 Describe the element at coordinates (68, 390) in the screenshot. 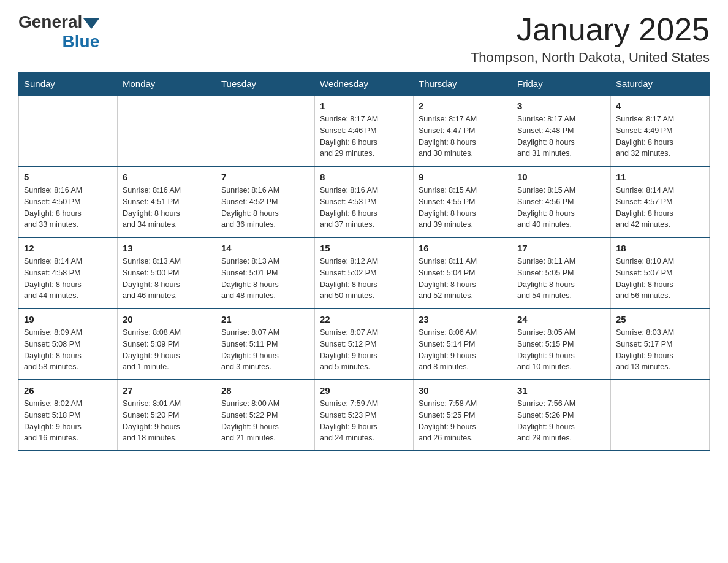

I see `day-number: 26` at that location.